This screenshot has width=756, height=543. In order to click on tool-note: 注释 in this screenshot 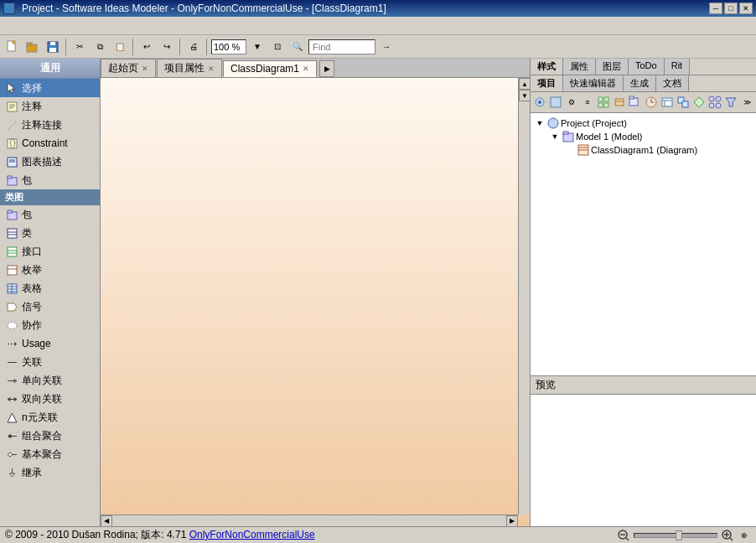, I will do `click(50, 106)`.